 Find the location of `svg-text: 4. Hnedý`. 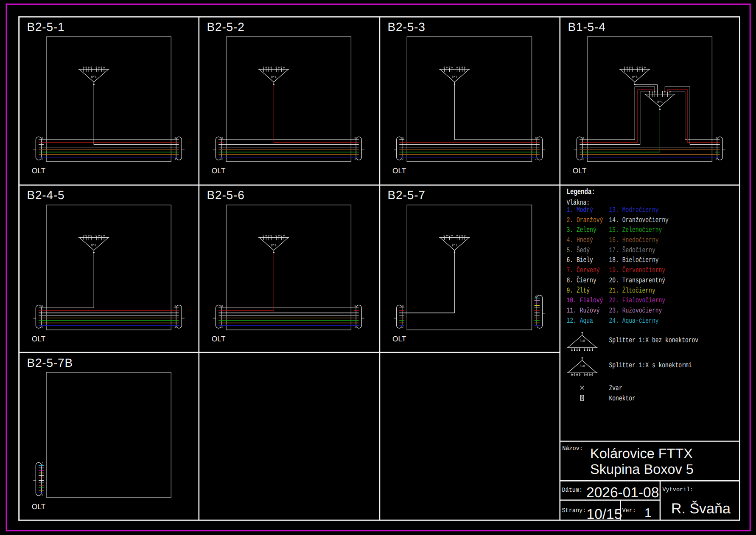

svg-text: 4. Hnedý is located at coordinates (580, 240).